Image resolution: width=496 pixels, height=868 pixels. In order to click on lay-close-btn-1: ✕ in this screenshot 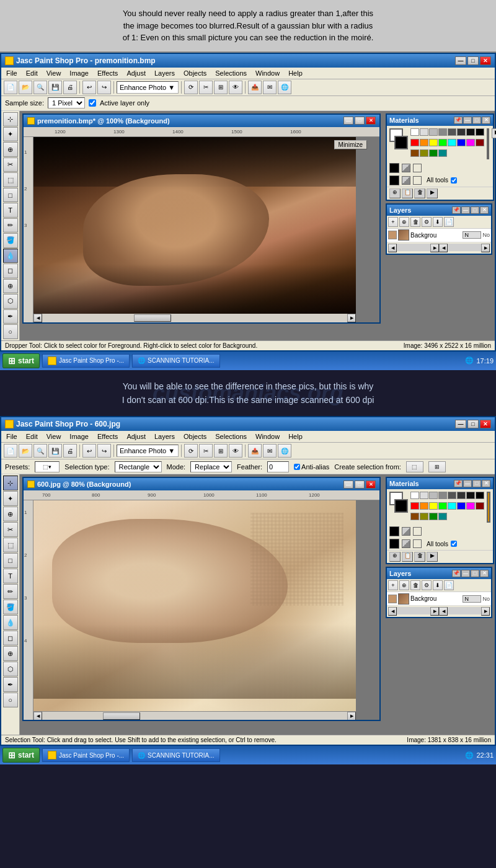, I will do `click(484, 210)`.